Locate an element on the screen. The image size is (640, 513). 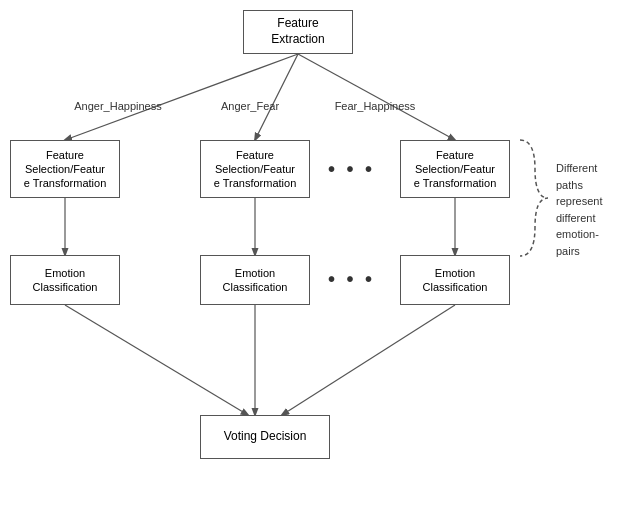
emotion-classification-box-3: EmotionClassification is located at coordinates (455, 280).